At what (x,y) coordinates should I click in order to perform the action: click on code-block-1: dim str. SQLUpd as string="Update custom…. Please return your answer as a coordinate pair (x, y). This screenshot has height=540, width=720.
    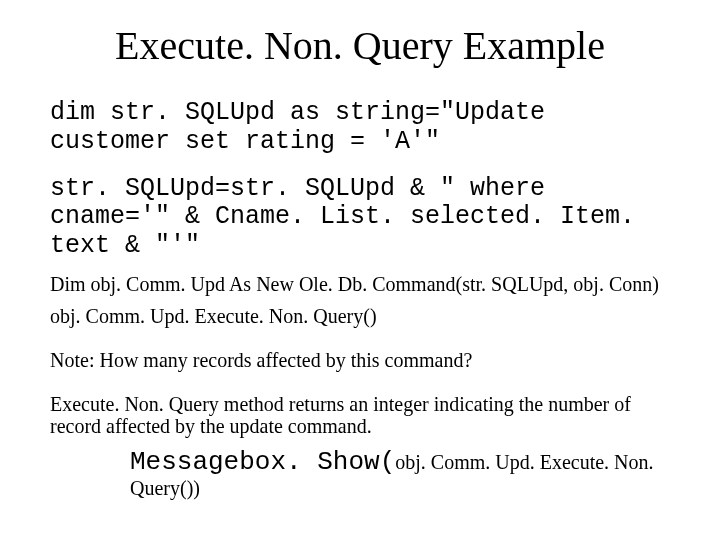
    Looking at the image, I should click on (360, 128).